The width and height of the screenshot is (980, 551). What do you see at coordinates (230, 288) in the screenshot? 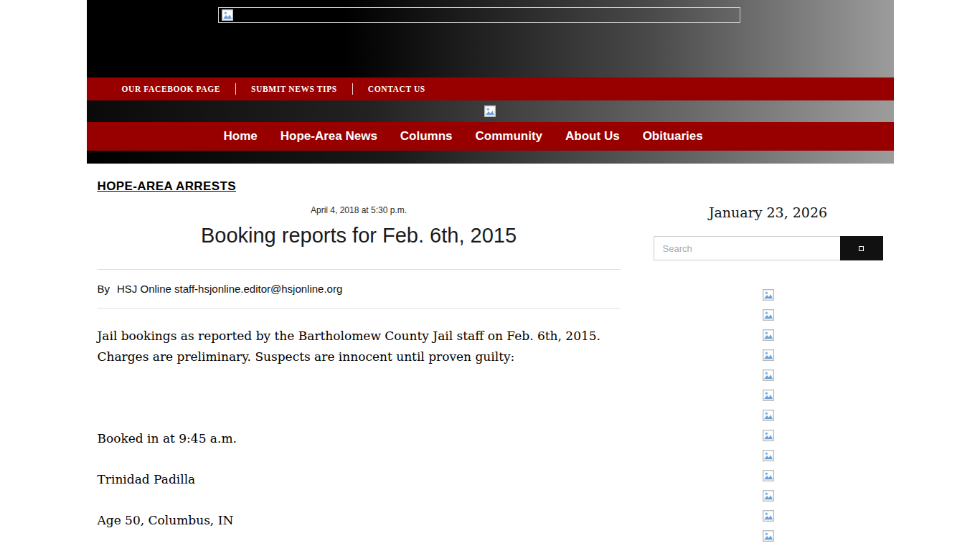
I see `byline-author: HSJ Online staff-hsjonline.editor@hsjonl…` at bounding box center [230, 288].